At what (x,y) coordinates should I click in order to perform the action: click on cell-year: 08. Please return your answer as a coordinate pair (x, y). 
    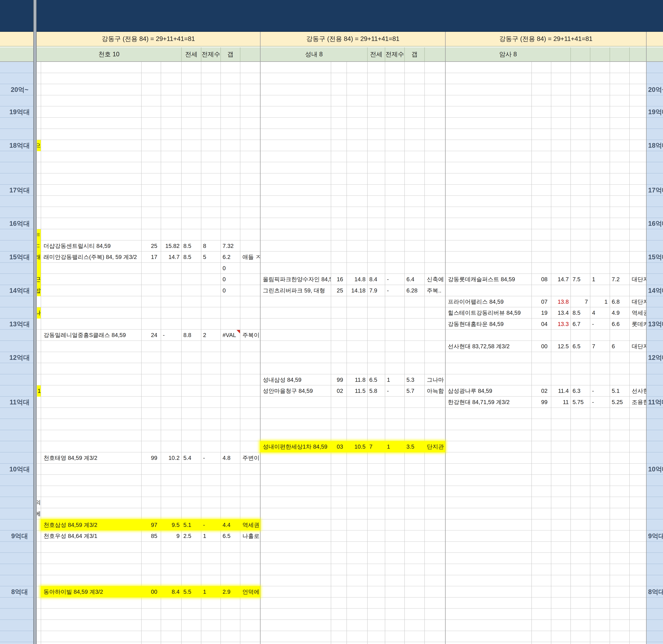
    Looking at the image, I should click on (541, 280).